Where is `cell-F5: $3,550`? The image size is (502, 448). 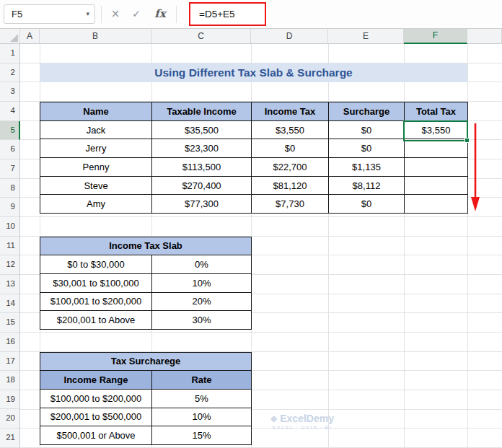
cell-F5: $3,550 is located at coordinates (436, 130).